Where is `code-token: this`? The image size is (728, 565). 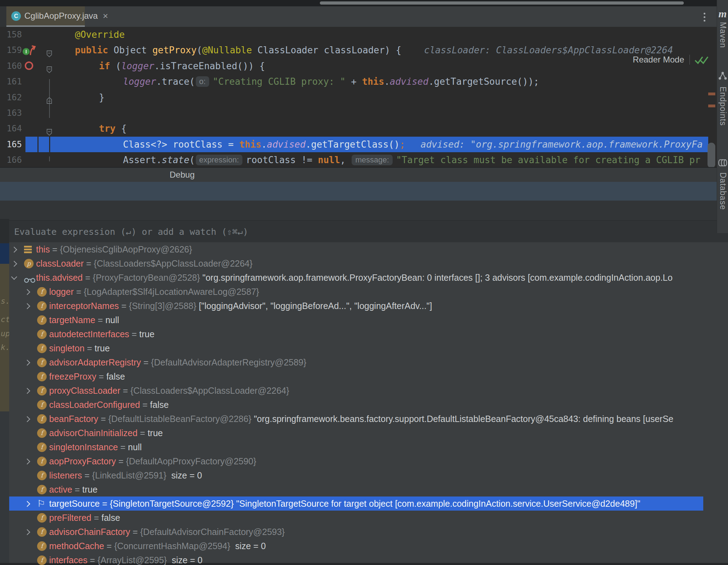 code-token: this is located at coordinates (250, 144).